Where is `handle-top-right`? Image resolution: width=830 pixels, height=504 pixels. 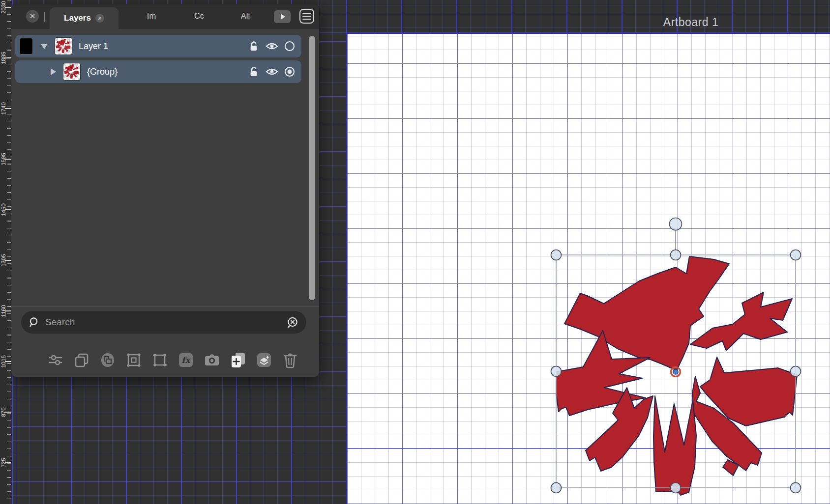 handle-top-right is located at coordinates (796, 255).